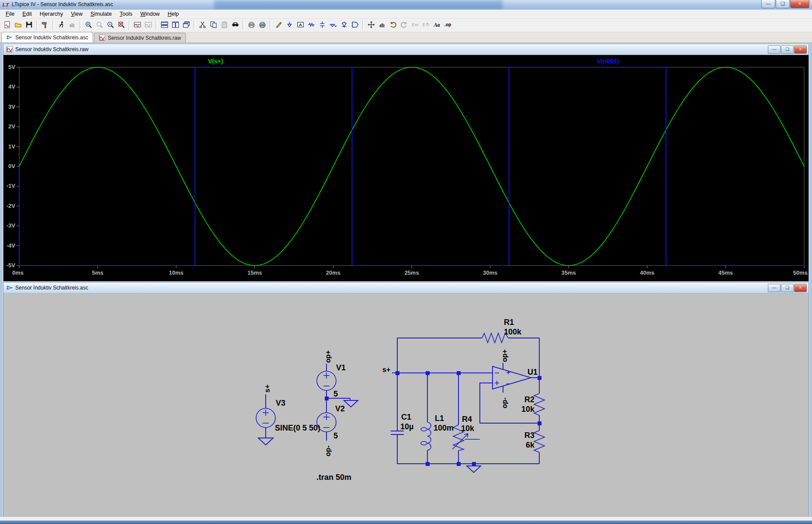  Describe the element at coordinates (10, 14) in the screenshot. I see `menu-file: File` at that location.